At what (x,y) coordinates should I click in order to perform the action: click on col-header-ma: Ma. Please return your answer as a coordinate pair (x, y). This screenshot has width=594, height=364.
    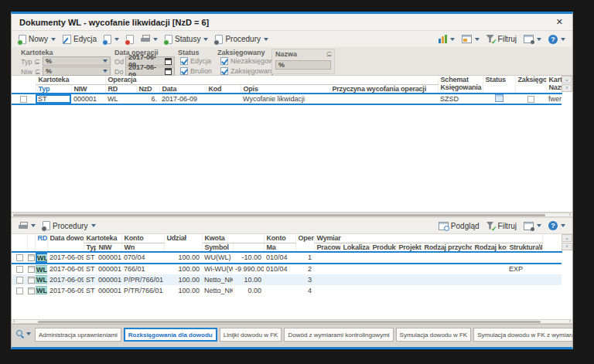
    Looking at the image, I should click on (280, 247).